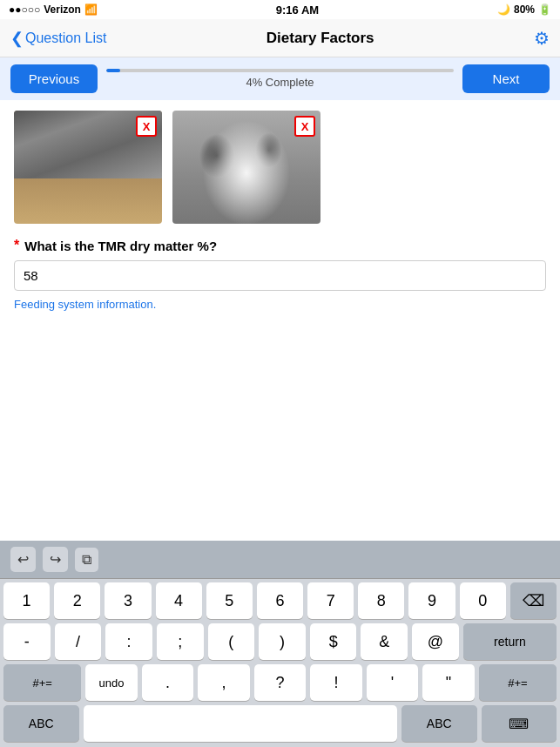  Describe the element at coordinates (435, 642) in the screenshot. I see `key-at: @` at that location.